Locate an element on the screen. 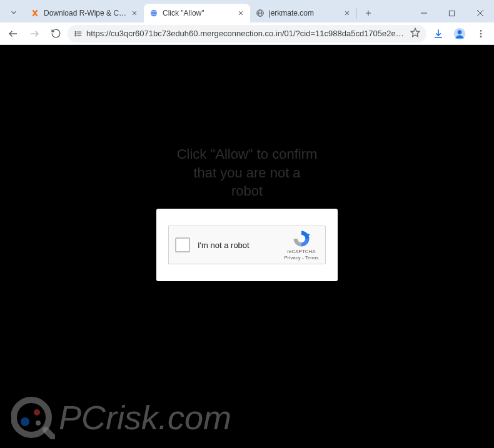 The width and height of the screenshot is (494, 448). watermark-text: PCrisk.com is located at coordinates (145, 417).